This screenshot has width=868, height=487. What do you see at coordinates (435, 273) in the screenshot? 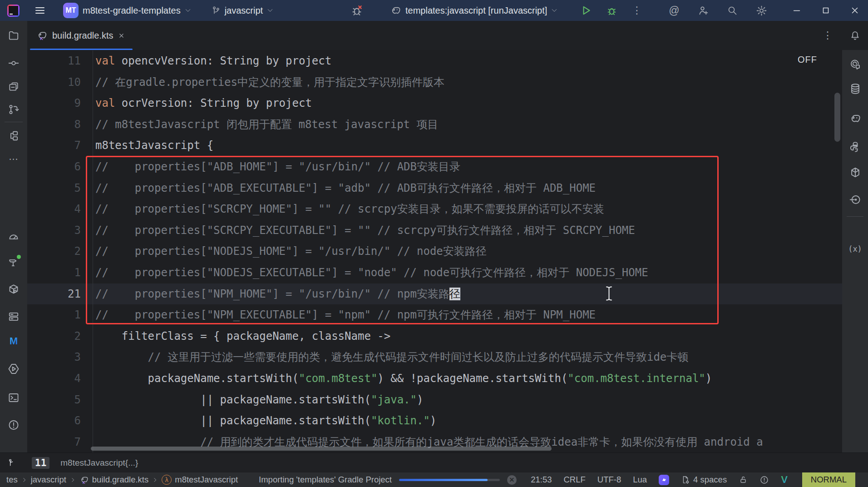
I see `code-line: 1// properties["NODEJS_EXECUTABLE"] = "n…` at bounding box center [435, 273].